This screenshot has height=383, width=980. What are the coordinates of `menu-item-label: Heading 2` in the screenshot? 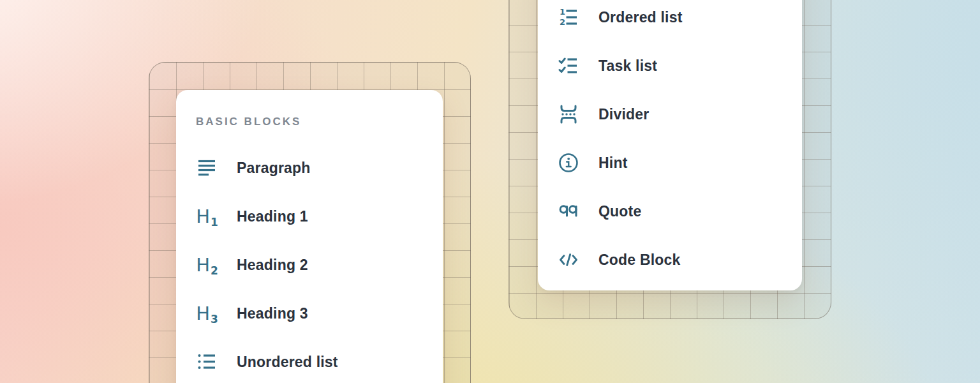 It's located at (272, 266).